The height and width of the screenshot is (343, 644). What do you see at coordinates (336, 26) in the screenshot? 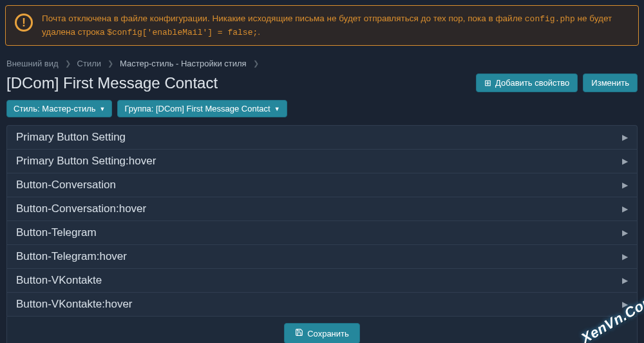
I see `alert-text: Почта отключена в файле конфигурации. Ни…` at bounding box center [336, 26].